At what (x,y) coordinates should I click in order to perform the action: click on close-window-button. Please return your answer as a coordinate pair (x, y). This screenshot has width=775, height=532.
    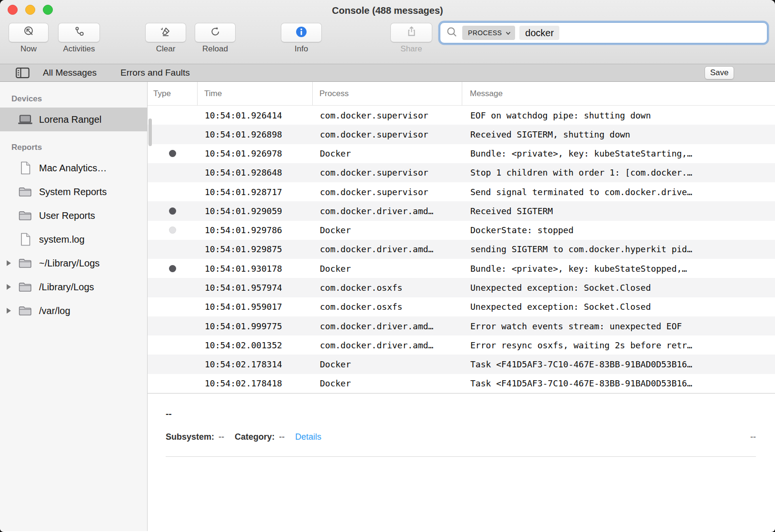
    Looking at the image, I should click on (12, 10).